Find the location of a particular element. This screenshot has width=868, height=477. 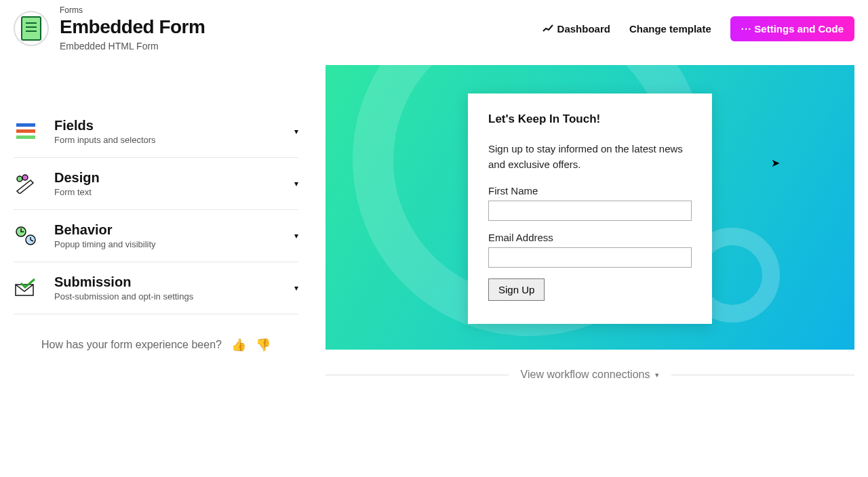

design-title: Design is located at coordinates (77, 178).